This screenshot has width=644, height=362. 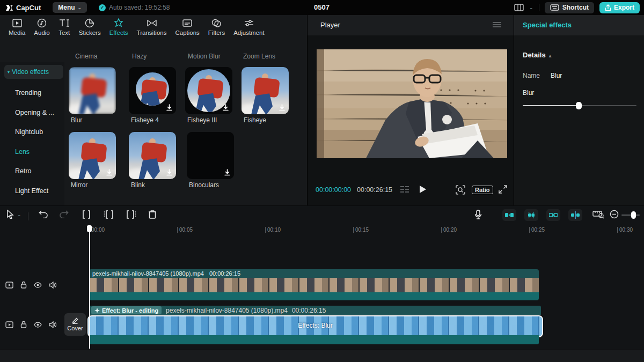 What do you see at coordinates (531, 215) in the screenshot?
I see `auto-highlight-toggle` at bounding box center [531, 215].